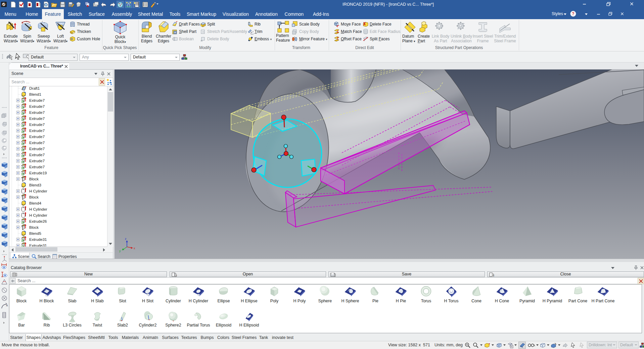  I want to click on svg-text: H Pie, so click(401, 301).